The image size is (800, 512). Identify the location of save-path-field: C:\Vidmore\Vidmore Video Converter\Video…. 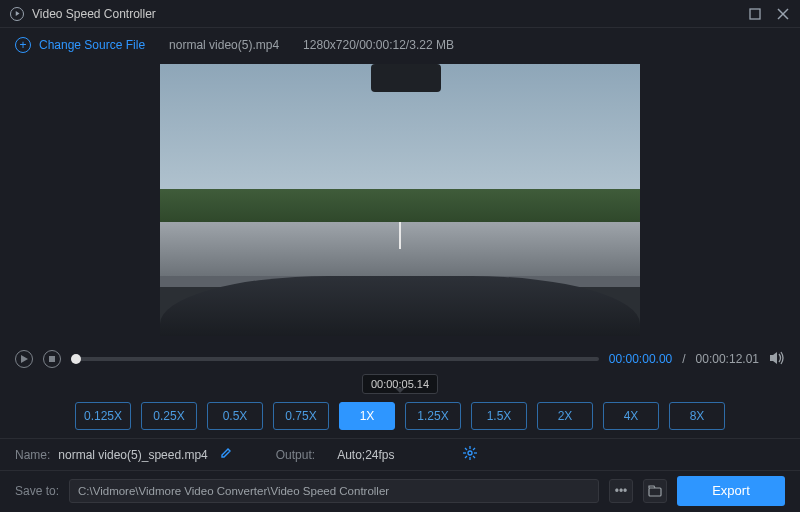
(334, 491).